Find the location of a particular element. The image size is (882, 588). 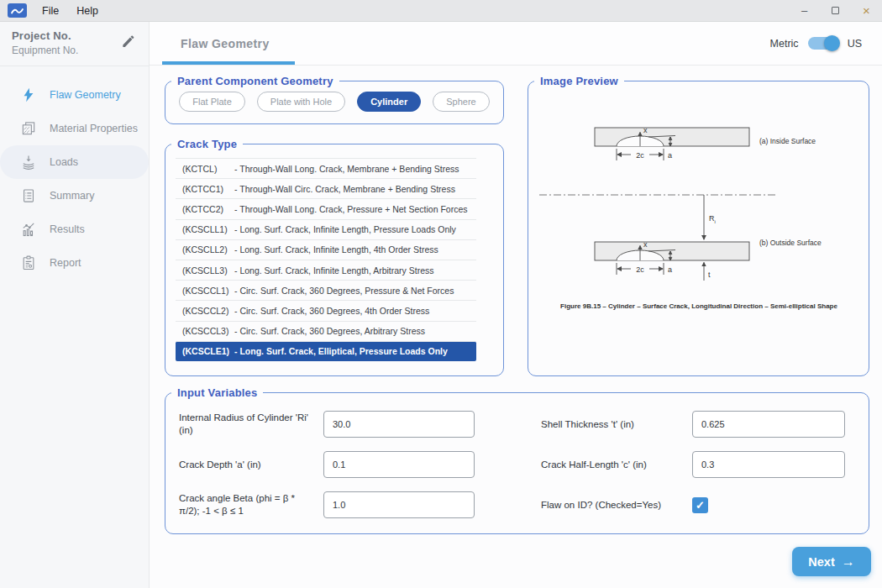

toggle-knob is located at coordinates (832, 44).